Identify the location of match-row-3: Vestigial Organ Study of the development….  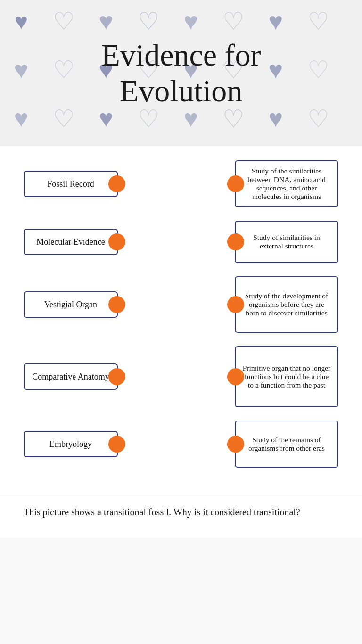
(181, 305).